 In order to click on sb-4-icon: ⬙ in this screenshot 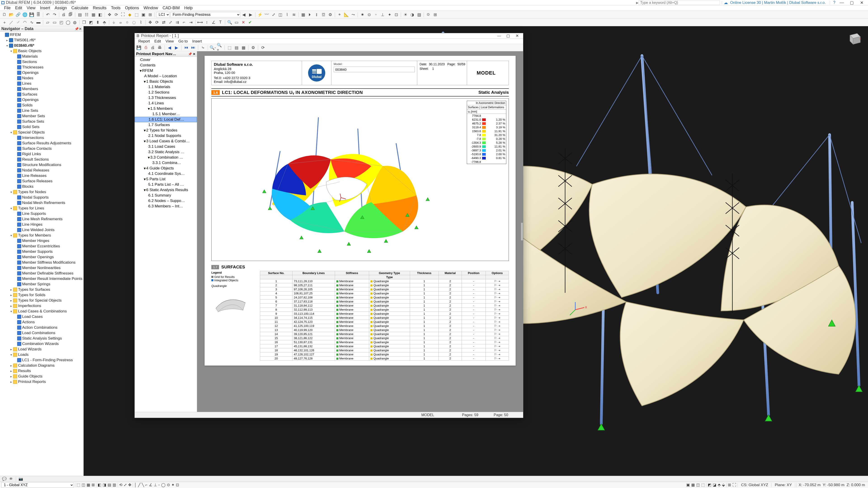, I will do `click(723, 485)`.